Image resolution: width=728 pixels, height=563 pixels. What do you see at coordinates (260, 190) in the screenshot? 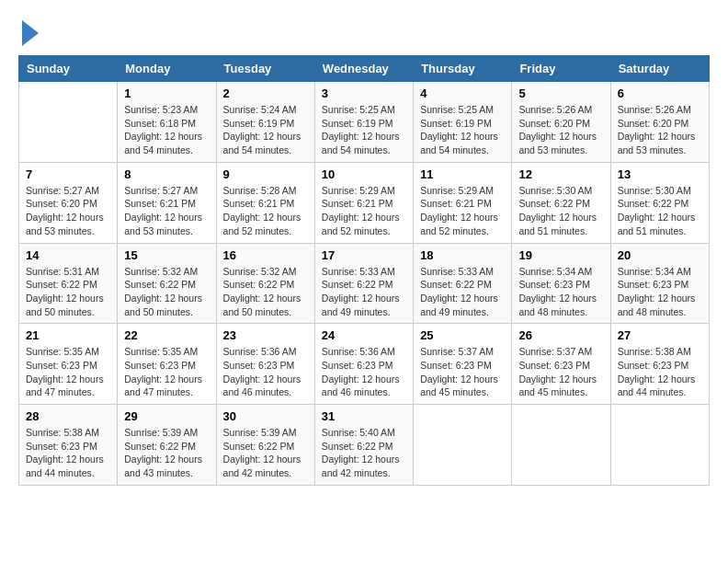
I see `sunrise-text: Sunrise: 5:28 AM` at bounding box center [260, 190].